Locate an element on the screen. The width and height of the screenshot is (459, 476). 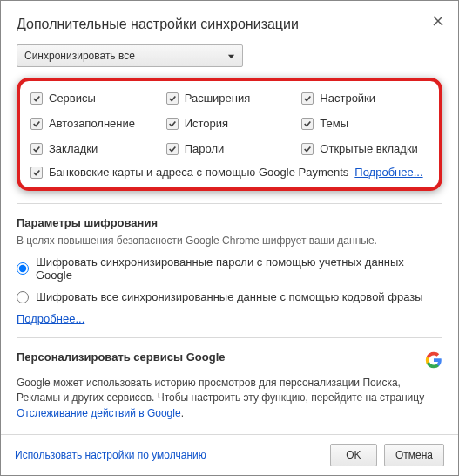
dialog-footer: Использовать настройки по умолчанию OK О… is located at coordinates (230, 455).